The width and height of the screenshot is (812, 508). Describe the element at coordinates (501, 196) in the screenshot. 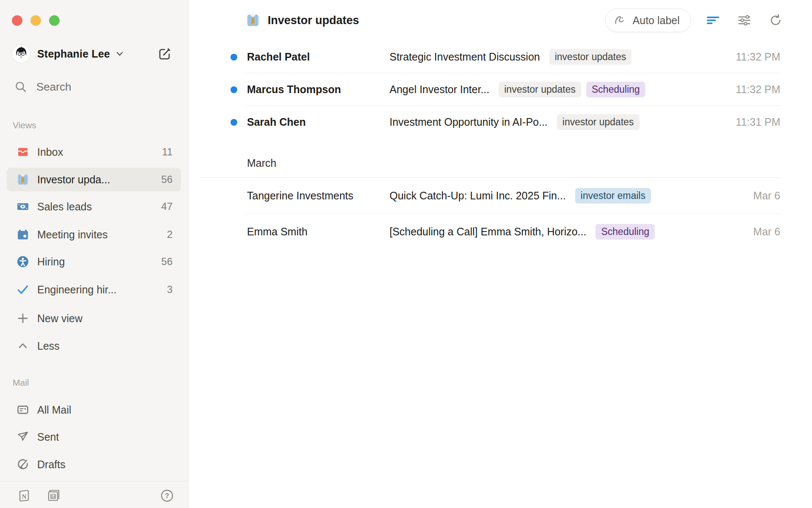

I see `email-row: Tangerine Investments Quick Catch-Up: Lu…` at that location.